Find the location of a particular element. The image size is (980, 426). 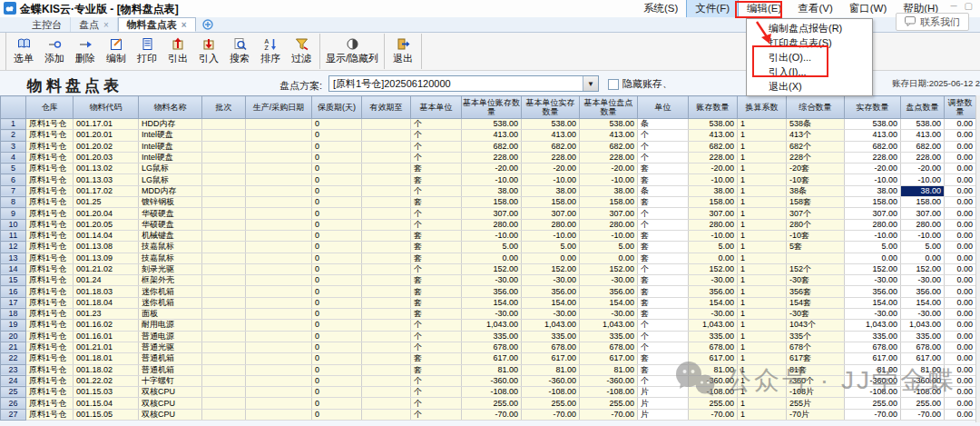

new-tab-icon is located at coordinates (208, 25).